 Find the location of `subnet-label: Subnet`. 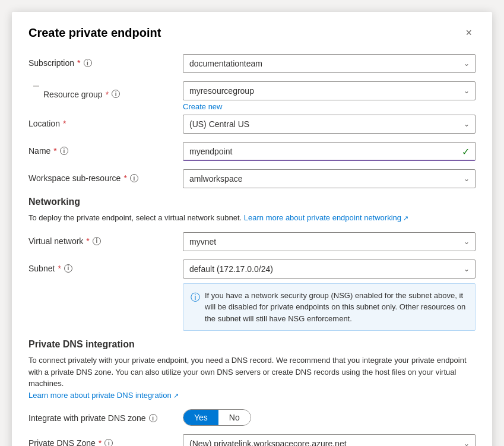

subnet-label: Subnet is located at coordinates (42, 268).